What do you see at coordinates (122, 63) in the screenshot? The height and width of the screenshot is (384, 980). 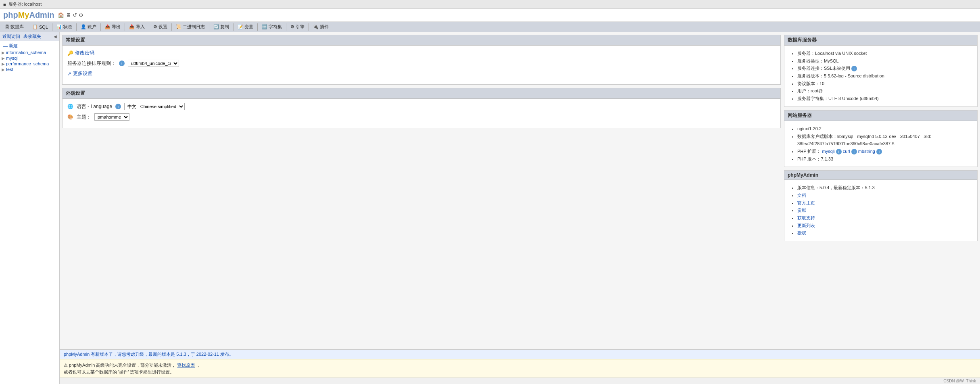 I see `collation-info-icon: i` at bounding box center [122, 63].